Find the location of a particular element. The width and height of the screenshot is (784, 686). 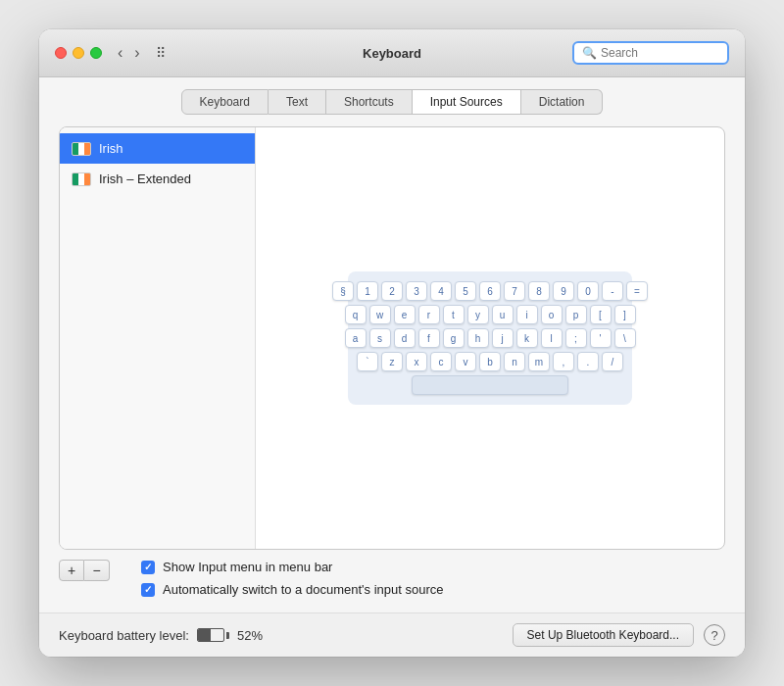

battery-body is located at coordinates (211, 635).